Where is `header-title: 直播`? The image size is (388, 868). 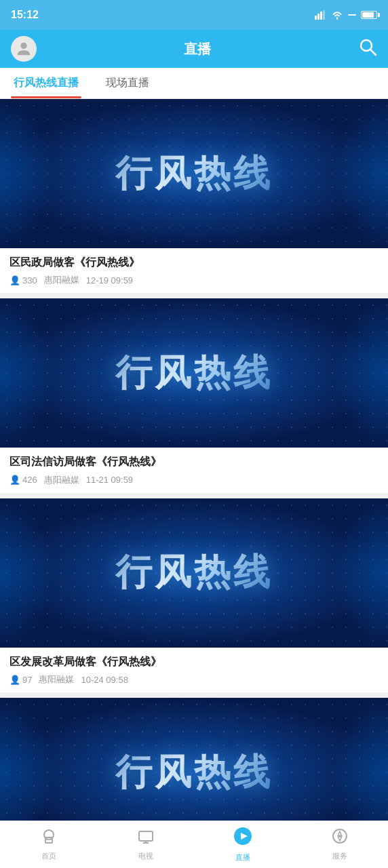 header-title: 直播 is located at coordinates (197, 49).